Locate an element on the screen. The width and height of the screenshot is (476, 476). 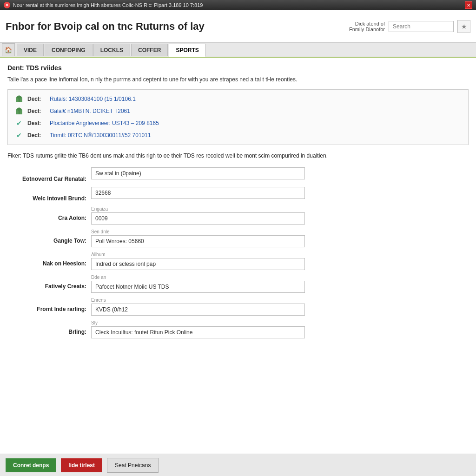
info-value-2: Galal€ n1MBTN. DCIKET T2061 is located at coordinates (90, 111).